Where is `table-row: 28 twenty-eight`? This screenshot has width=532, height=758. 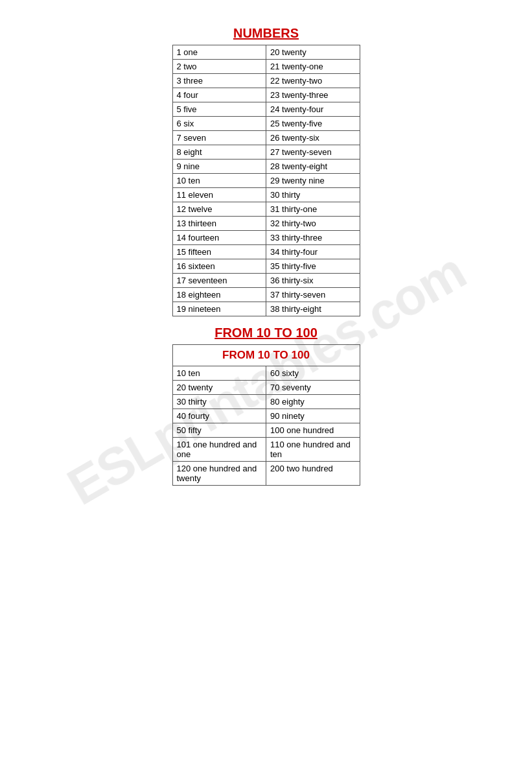 table-row: 28 twenty-eight is located at coordinates (314, 167).